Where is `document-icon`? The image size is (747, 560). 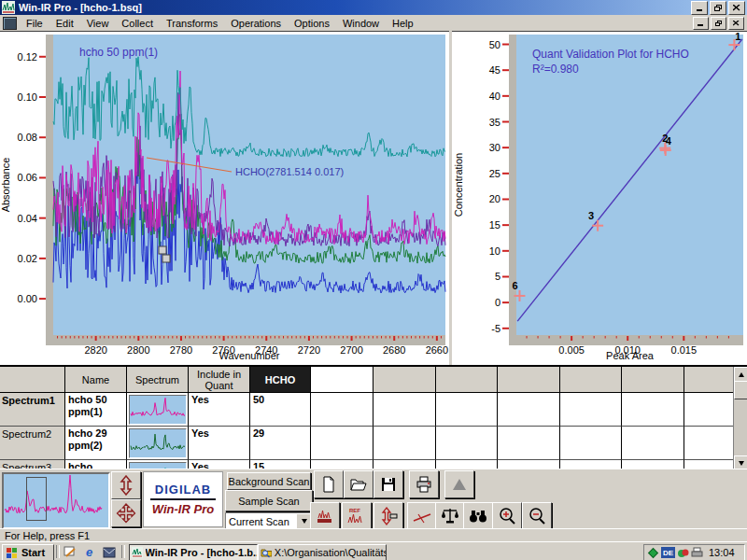 document-icon is located at coordinates (9, 23).